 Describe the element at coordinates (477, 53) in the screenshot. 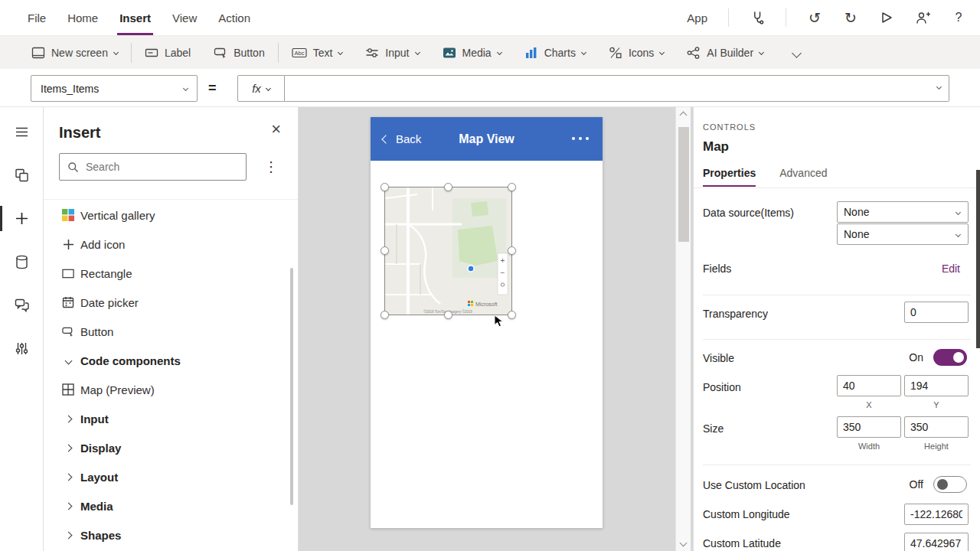

I see `ribbon-media-label: Media` at that location.